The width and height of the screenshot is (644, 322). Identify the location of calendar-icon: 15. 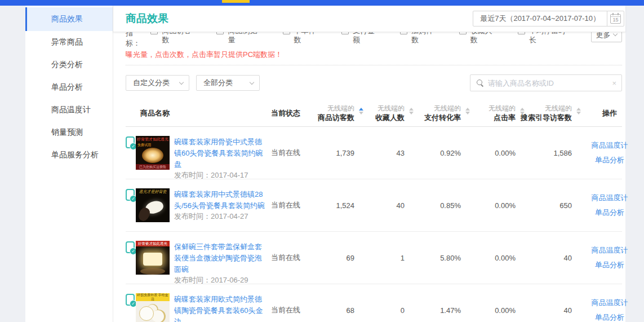
(615, 19).